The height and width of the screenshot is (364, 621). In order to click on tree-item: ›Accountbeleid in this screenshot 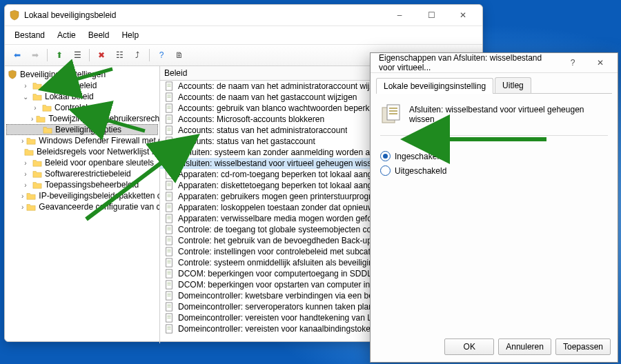, I will do `click(82, 85)`.